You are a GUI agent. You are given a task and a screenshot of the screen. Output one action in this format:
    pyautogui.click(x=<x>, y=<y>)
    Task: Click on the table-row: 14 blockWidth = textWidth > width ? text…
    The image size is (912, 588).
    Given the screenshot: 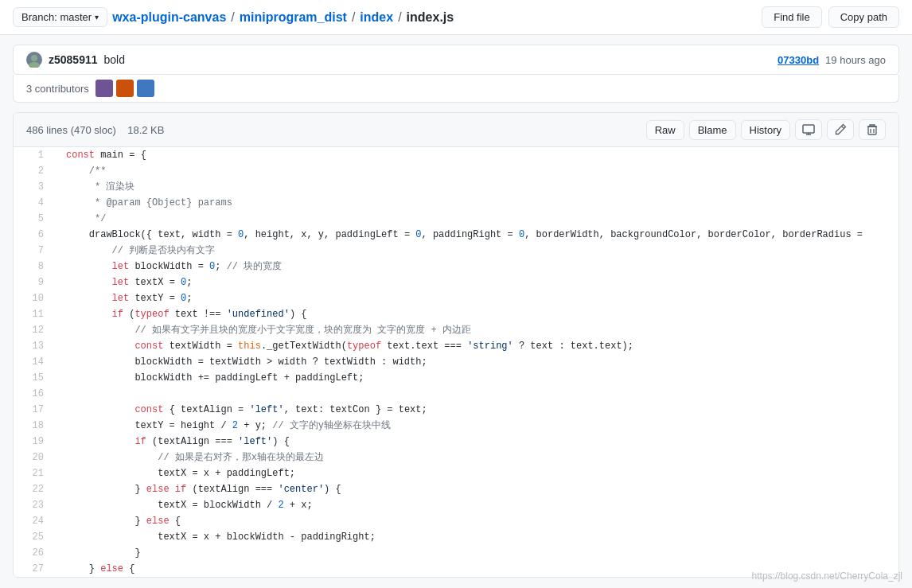 What is the action you would take?
    pyautogui.click(x=456, y=362)
    